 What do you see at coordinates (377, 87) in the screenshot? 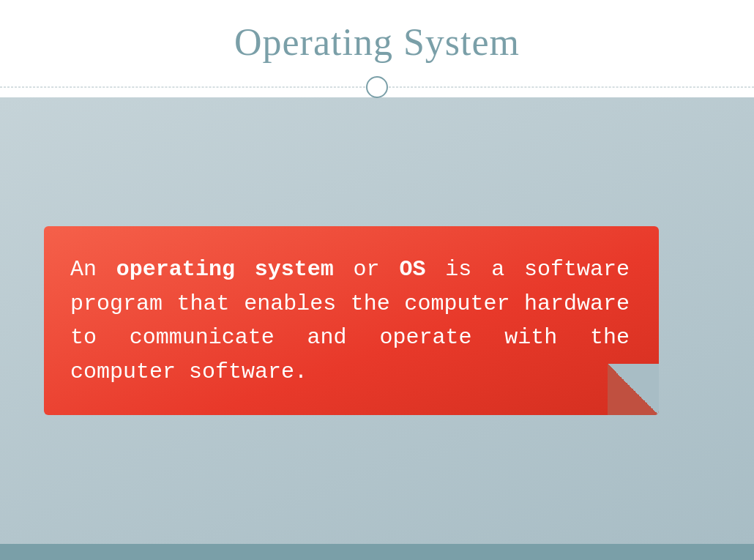
I see `divider` at bounding box center [377, 87].